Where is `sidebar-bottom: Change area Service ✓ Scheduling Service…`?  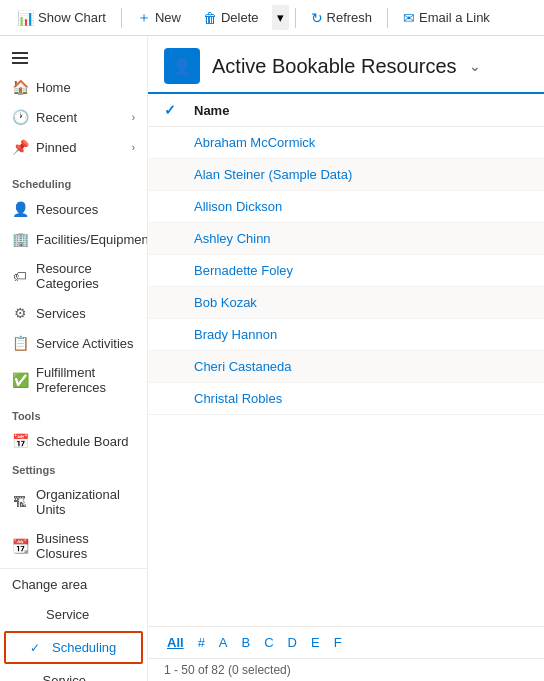 sidebar-bottom: Change area Service ✓ Scheduling Service… is located at coordinates (74, 624).